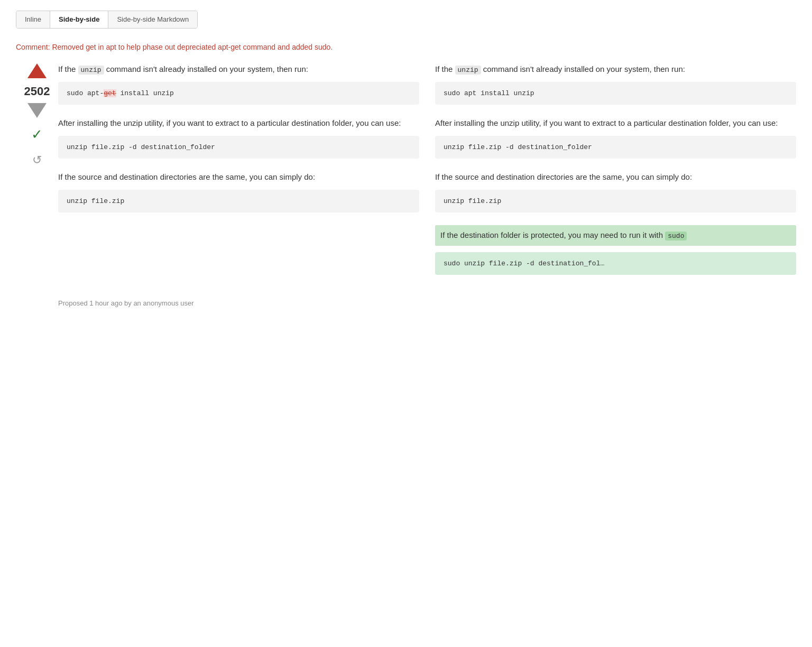  What do you see at coordinates (37, 116) in the screenshot?
I see `sidebar: 2502 ✓ ↺` at bounding box center [37, 116].